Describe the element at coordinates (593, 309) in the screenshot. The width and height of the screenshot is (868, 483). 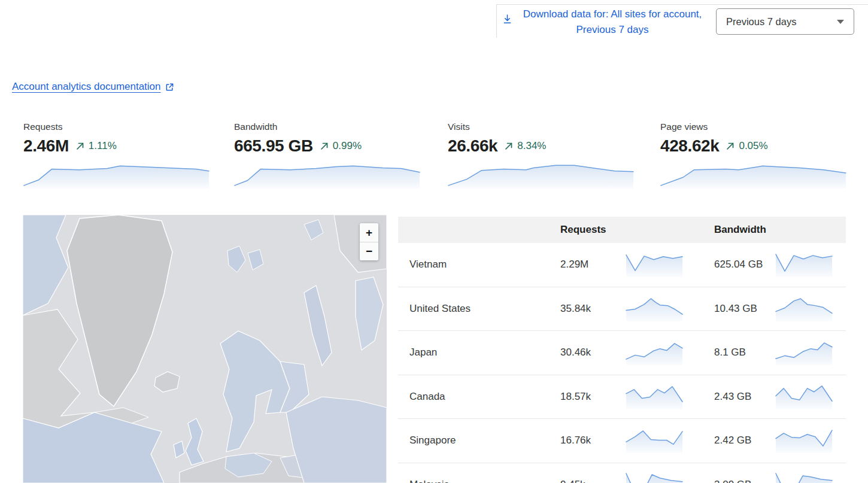
I see `requests-value: 35.84k` at that location.